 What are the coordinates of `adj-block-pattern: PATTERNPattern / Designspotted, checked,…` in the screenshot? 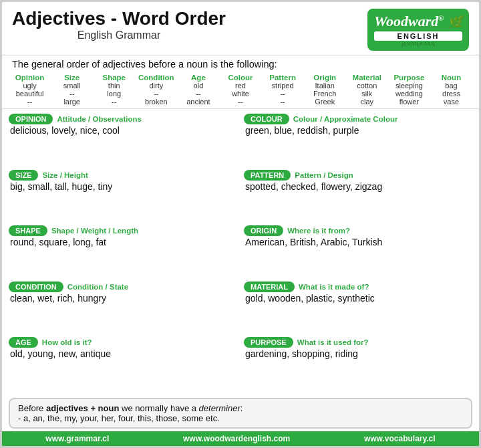 It's located at (358, 196).